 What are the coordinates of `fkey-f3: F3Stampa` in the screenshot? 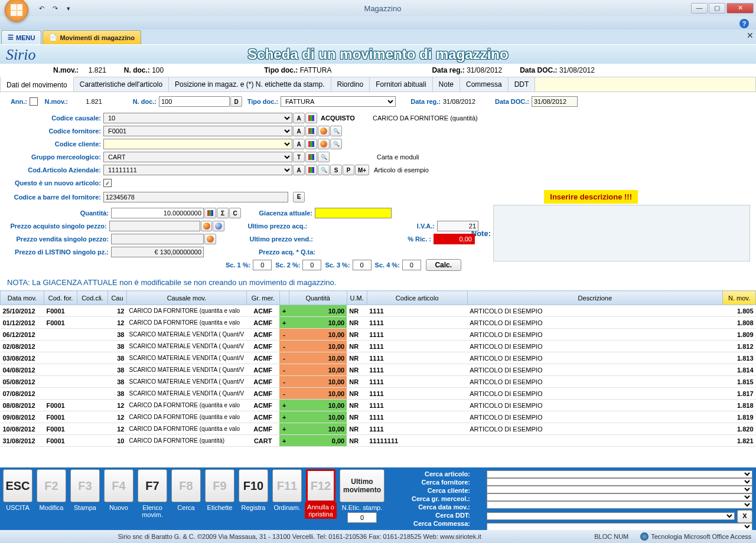 It's located at (85, 499).